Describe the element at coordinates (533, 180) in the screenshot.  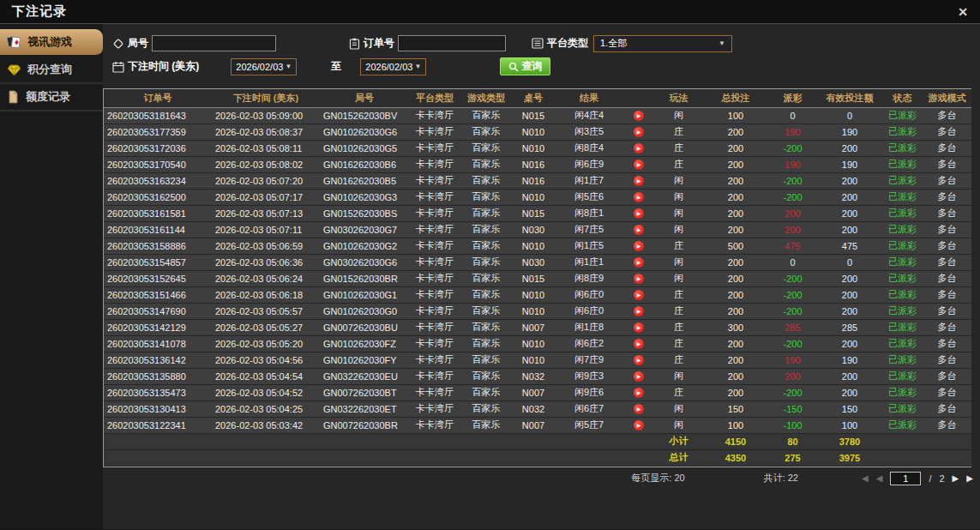
I see `cell-table-no: N016` at that location.